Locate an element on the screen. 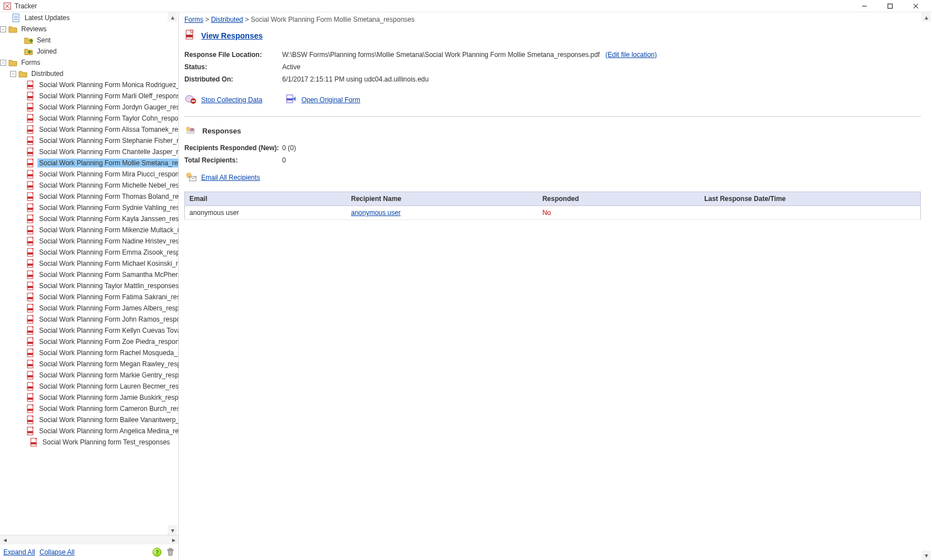  horizontal-scrollbar: ◂ ▸ is located at coordinates (89, 539).